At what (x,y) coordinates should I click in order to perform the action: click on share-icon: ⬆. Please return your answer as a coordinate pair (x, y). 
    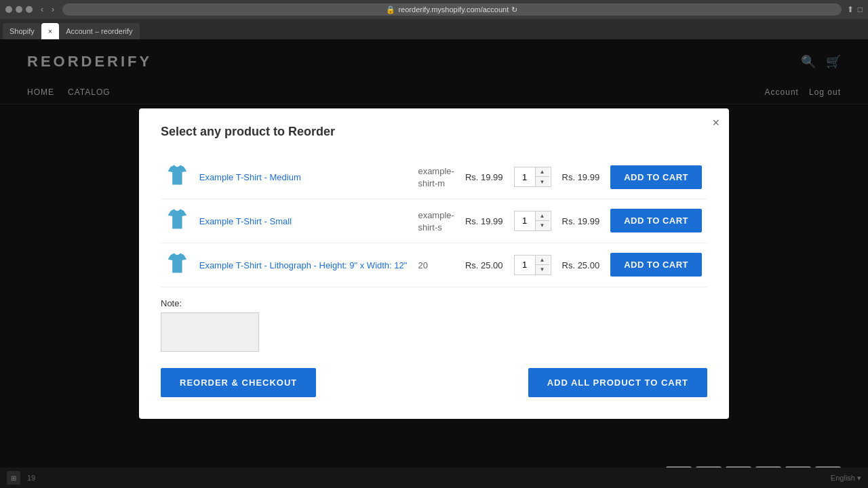
    Looking at the image, I should click on (850, 9).